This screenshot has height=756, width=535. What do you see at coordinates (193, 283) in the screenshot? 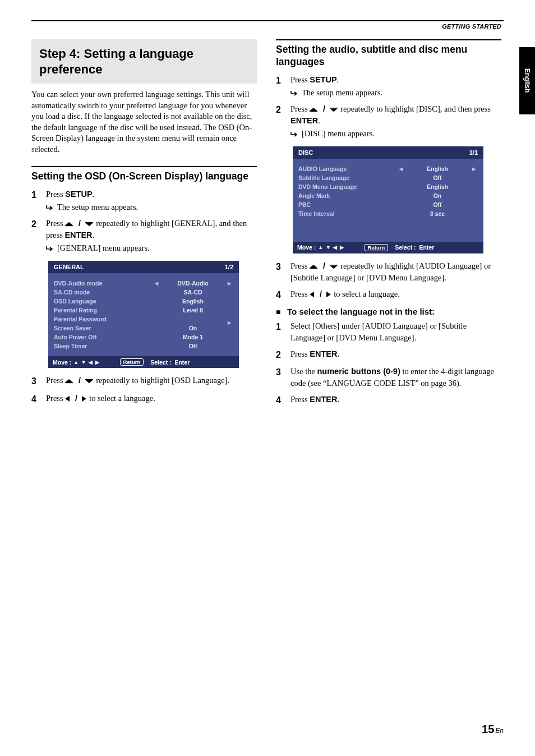
I see `osd-row-value: DVD-Audio◀▶` at bounding box center [193, 283].